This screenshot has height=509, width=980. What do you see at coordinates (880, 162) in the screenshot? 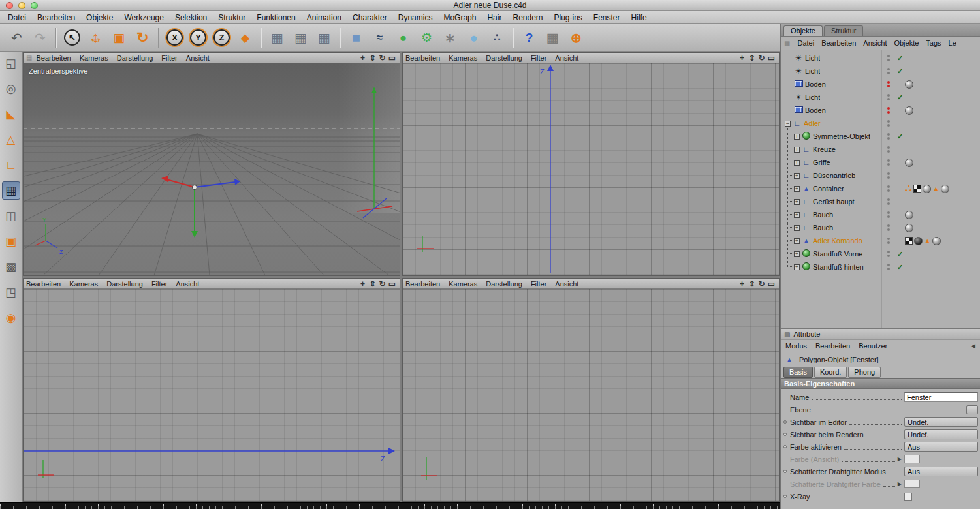
I see `object-row: + ∟ Griffe` at bounding box center [880, 162].